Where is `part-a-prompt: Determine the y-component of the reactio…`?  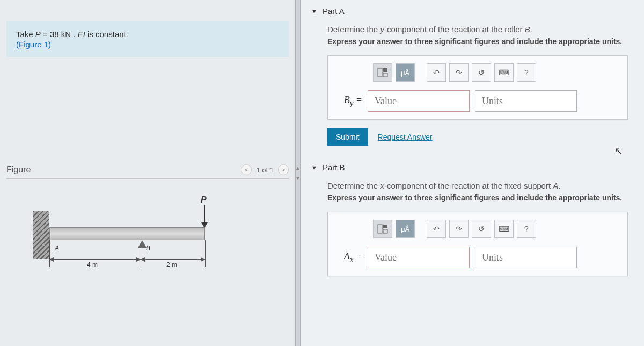
part-a-prompt: Determine the y-component of the reactio… is located at coordinates (479, 29).